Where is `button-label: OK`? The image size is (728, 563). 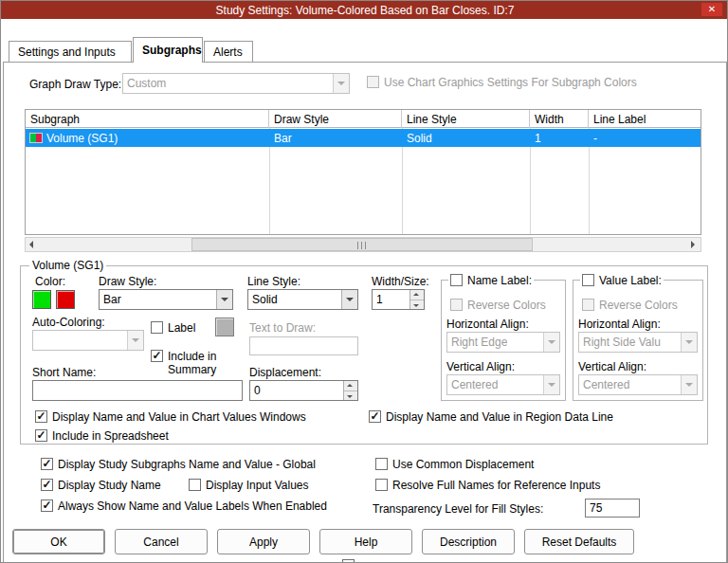 button-label: OK is located at coordinates (59, 542).